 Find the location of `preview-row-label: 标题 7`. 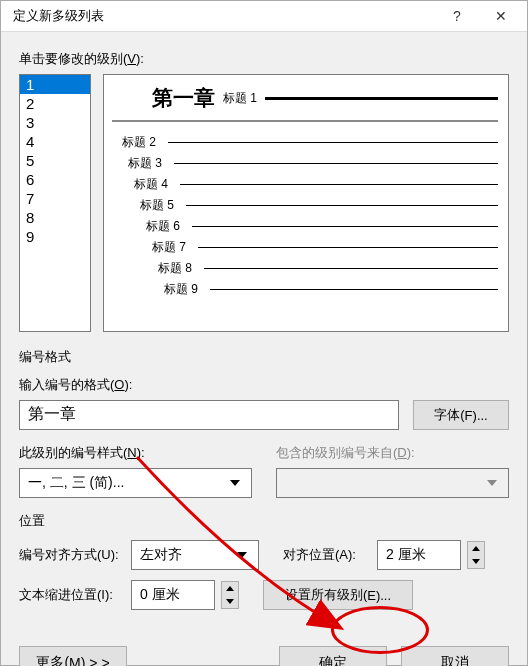

preview-row-label: 标题 7 is located at coordinates (172, 248).